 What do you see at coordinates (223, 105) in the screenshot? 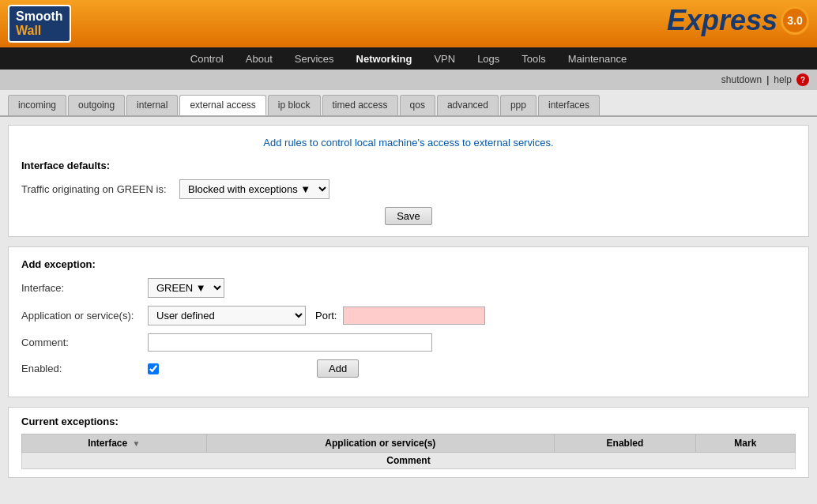
I see `tab-external-access: external access` at bounding box center [223, 105].